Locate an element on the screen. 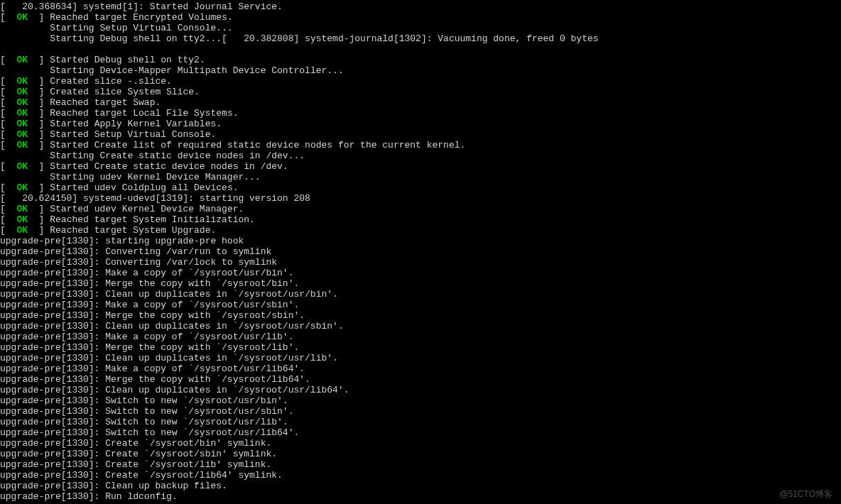 Image resolution: width=841 pixels, height=504 pixels. console-line: [ 20.624150] systemd-udevd[1319]: starti… is located at coordinates (420, 199).